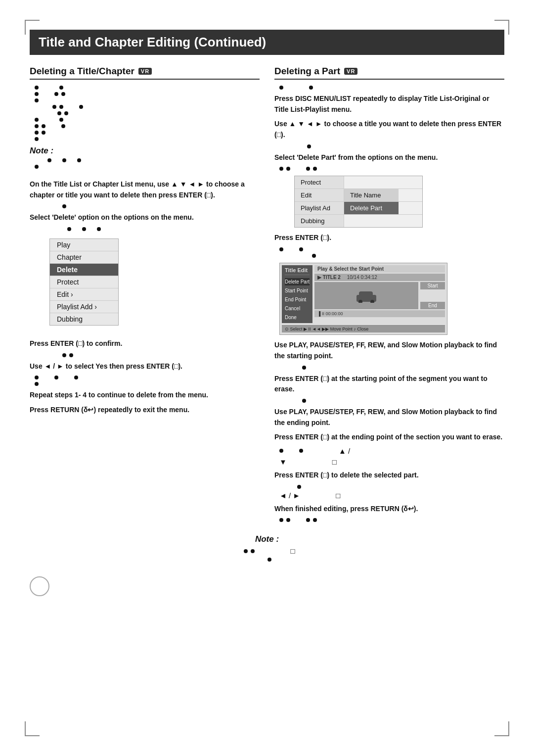 This screenshot has height=756, width=534. Describe the element at coordinates (358, 221) in the screenshot. I see `menu-row-dubbing: Dubbing` at that location.